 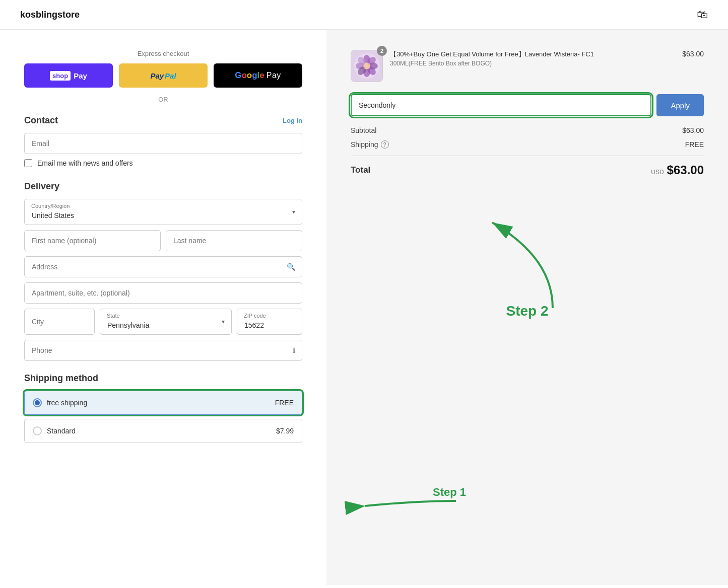 What do you see at coordinates (163, 100) in the screenshot?
I see `or-divider: OR` at bounding box center [163, 100].